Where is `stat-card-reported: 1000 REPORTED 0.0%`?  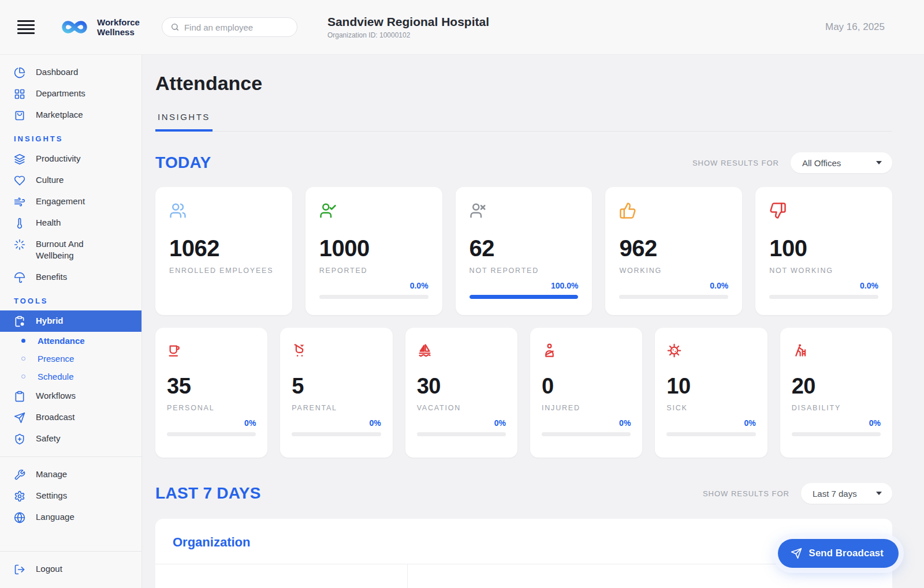
stat-card-reported: 1000 REPORTED 0.0% is located at coordinates (374, 251).